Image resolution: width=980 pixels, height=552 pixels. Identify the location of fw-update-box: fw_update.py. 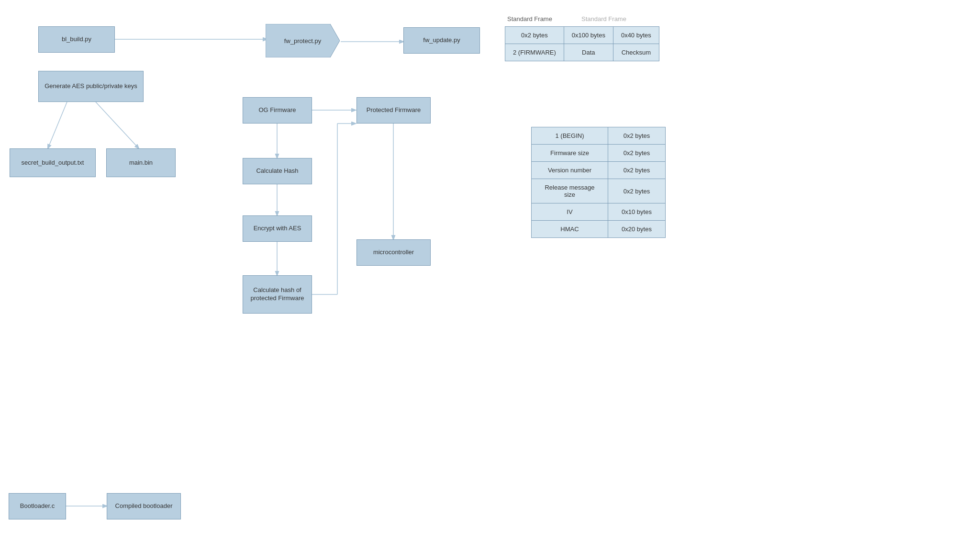
(442, 40).